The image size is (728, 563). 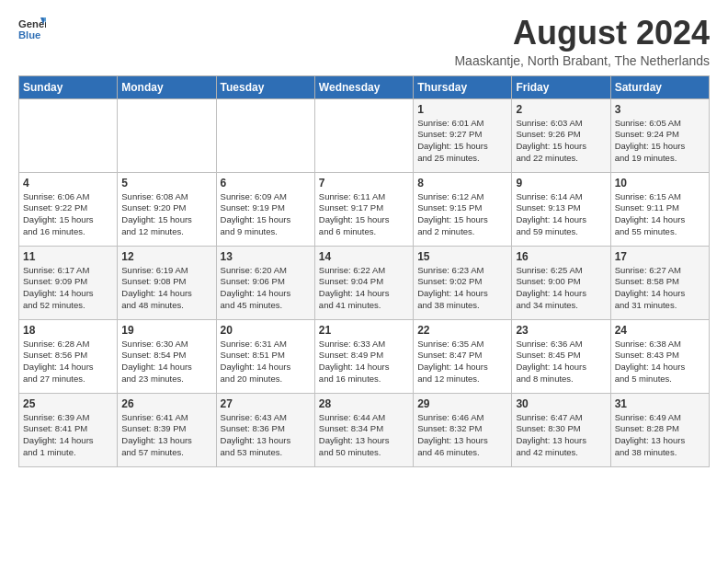 What do you see at coordinates (68, 362) in the screenshot?
I see `day-info: Sunrise: 6:28 AM Sunset: 8:56 PM Dayligh…` at bounding box center [68, 362].